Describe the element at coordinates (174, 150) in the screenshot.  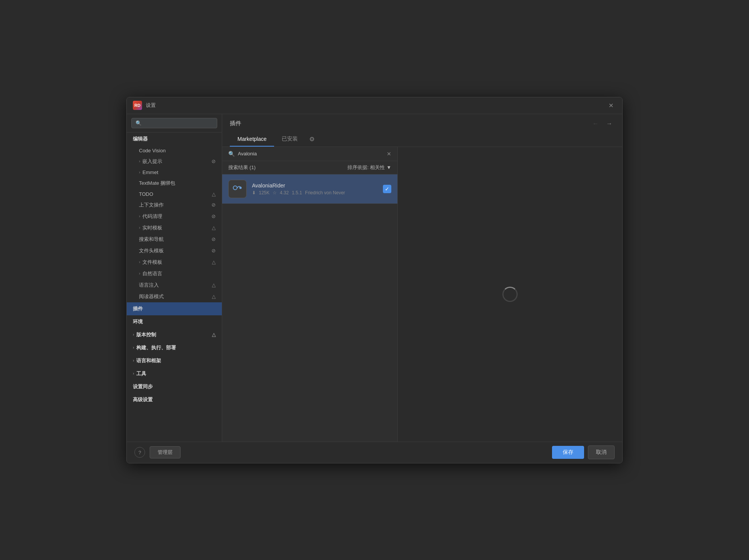
I see `sidebar-item-code-vision: Code Vision` at that location.